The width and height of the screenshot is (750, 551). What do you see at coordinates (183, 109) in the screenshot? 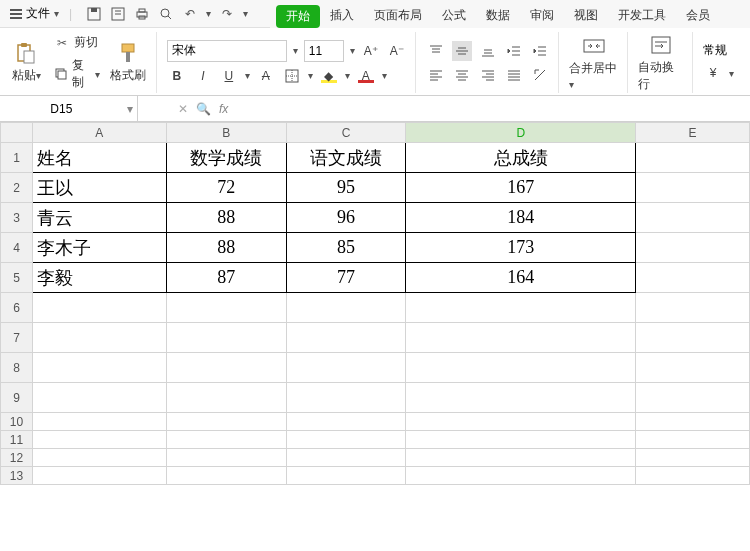
I see `cancel-icon: ✕` at bounding box center [183, 109].